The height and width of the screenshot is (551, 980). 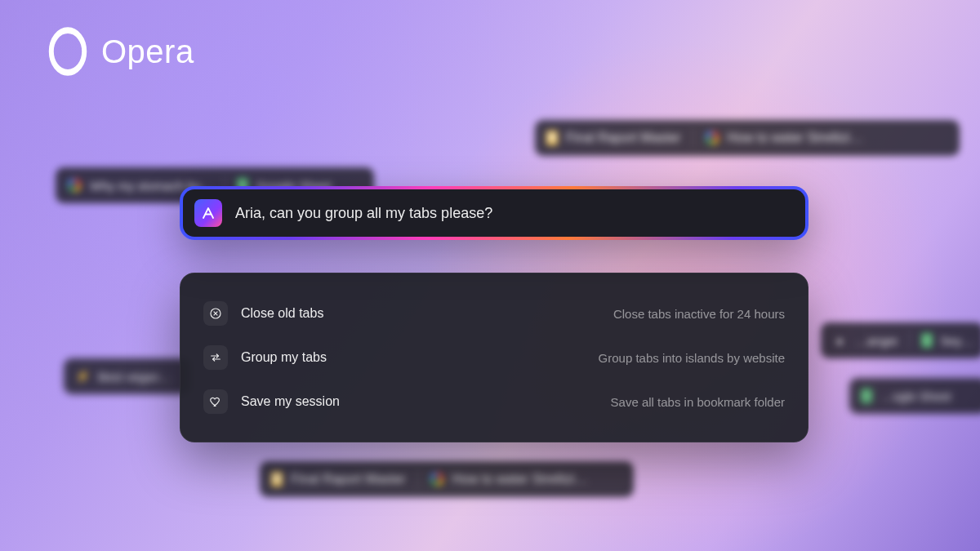 I want to click on swap-icon, so click(x=216, y=358).